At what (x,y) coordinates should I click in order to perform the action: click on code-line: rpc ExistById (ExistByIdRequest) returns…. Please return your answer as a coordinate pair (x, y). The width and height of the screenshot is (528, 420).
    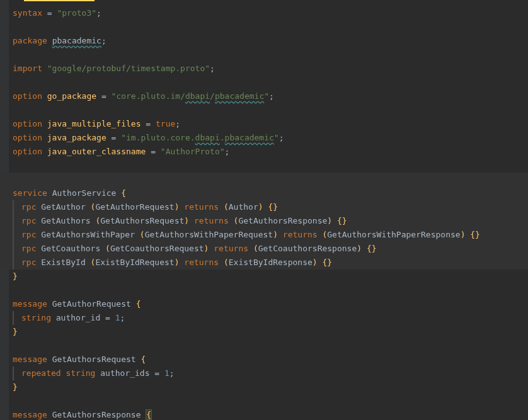
    Looking at the image, I should click on (270, 263).